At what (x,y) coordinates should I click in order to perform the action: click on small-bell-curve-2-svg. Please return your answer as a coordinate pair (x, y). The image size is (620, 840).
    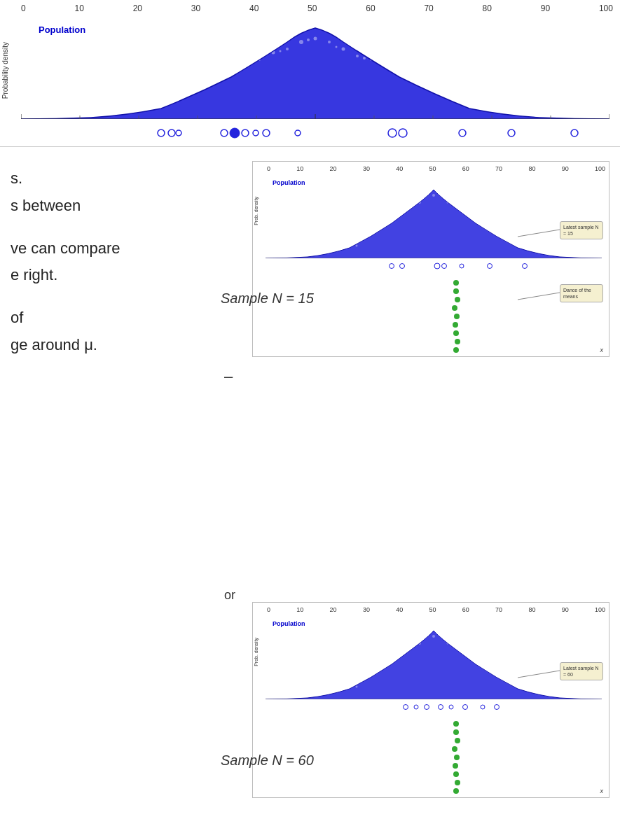
    Looking at the image, I should click on (434, 657).